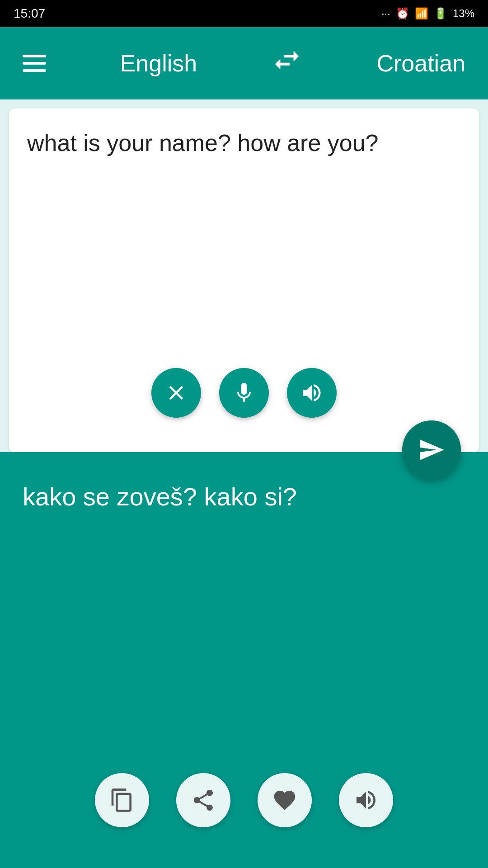 This screenshot has width=488, height=868. What do you see at coordinates (244, 14) in the screenshot?
I see `status-bar: 15:07 ··· ⏰ 📶 🔋 13%` at bounding box center [244, 14].